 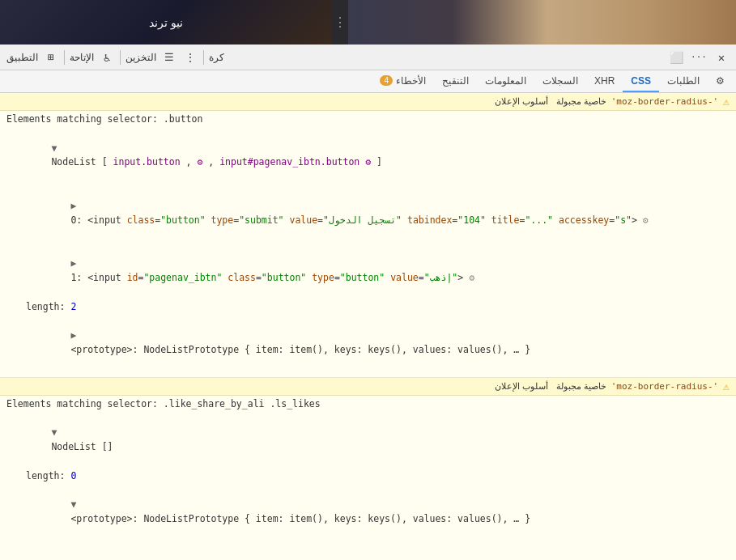 What do you see at coordinates (83, 558) in the screenshot?
I see `expand-constructor: ▶` at bounding box center [83, 558].